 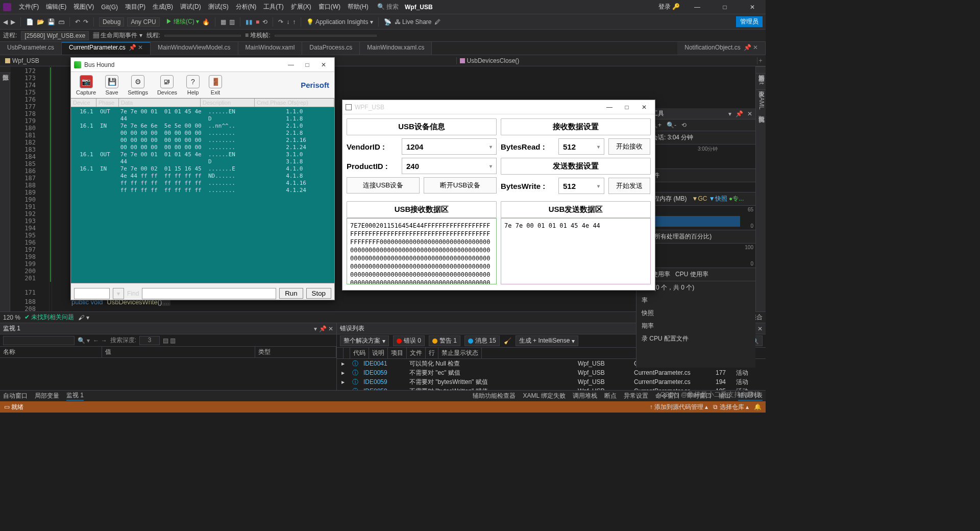 What do you see at coordinates (78, 22) in the screenshot?
I see `undo-icon: ↶` at bounding box center [78, 22].